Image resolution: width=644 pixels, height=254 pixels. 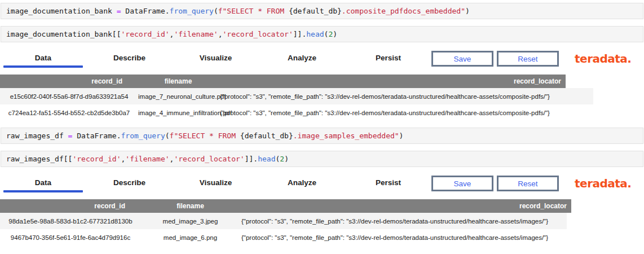 I want to click on code-cell-query-images: raw_images_df = DataFrame.from_query(f"S…, so click(x=322, y=135).